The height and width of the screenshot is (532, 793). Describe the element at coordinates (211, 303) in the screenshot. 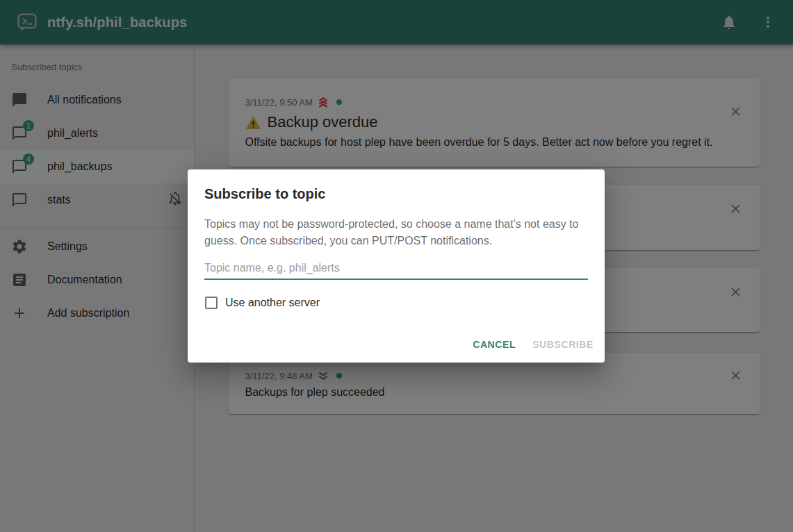

I see `checkbox-unchecked-icon` at that location.